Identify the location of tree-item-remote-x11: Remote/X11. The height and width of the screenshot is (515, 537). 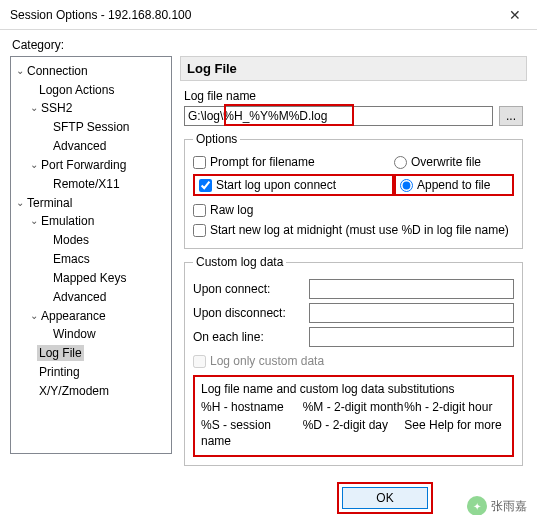
(86, 184).